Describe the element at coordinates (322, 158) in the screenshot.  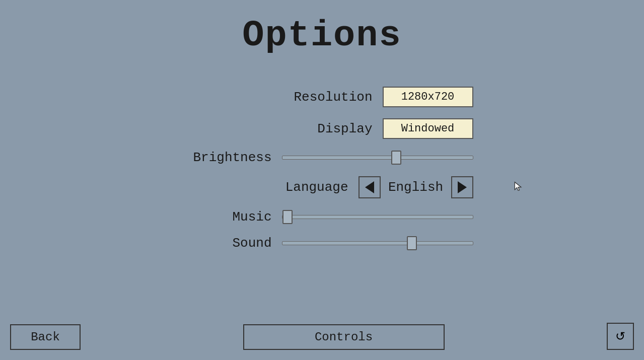
I see `brightness-row: Brightness` at that location.